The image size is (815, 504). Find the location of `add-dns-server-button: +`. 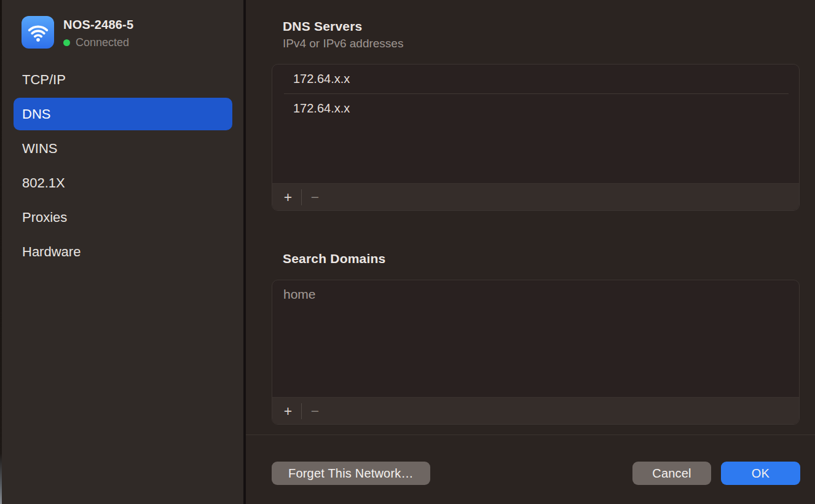

add-dns-server-button: + is located at coordinates (288, 197).